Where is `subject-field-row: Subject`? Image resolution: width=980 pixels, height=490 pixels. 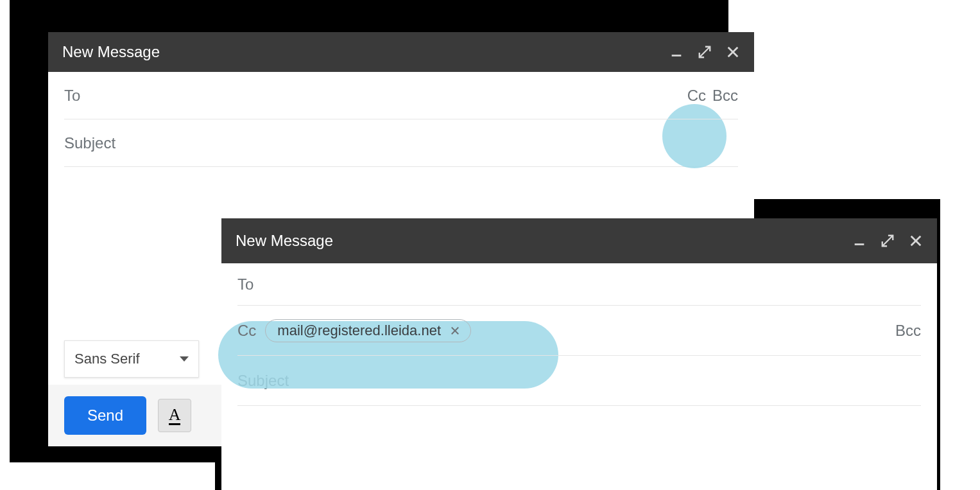
subject-field-row: Subject is located at coordinates (401, 143).